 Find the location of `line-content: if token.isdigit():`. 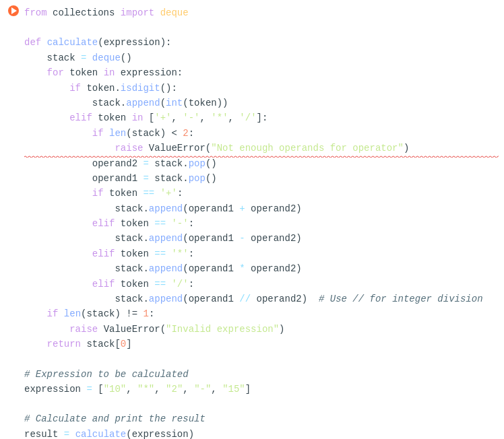

line-content: if token.isdigit(): is located at coordinates (261, 88).